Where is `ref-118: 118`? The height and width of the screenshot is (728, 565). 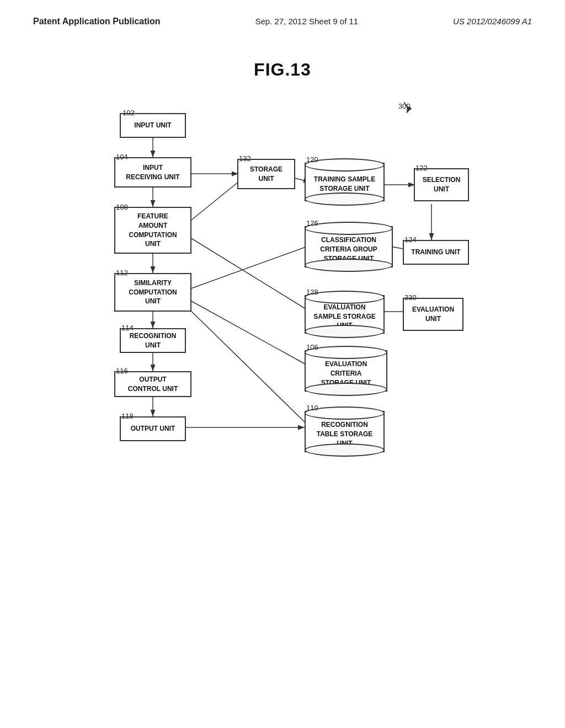
ref-118: 118 is located at coordinates (127, 416).